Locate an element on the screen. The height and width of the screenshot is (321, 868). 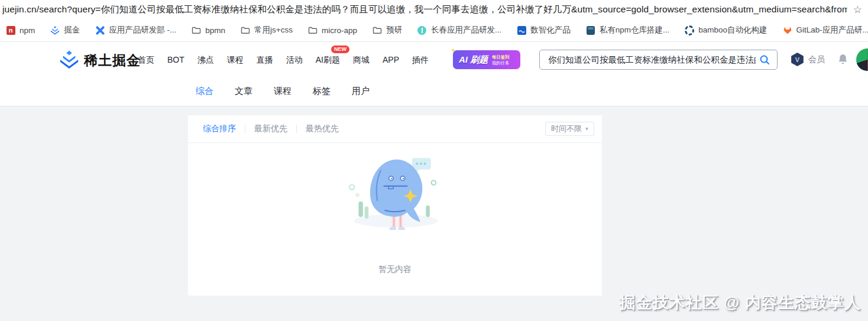
bookmark-changchun: 长春应用产品研发... is located at coordinates (459, 30).